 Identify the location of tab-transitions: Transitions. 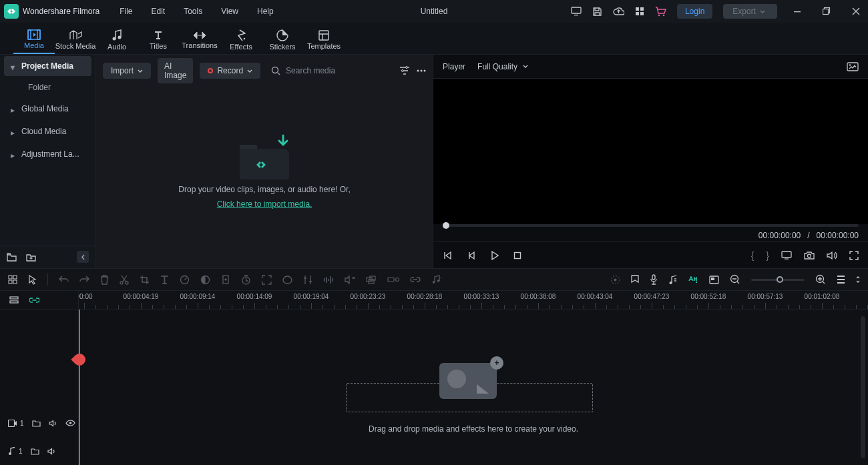
(200, 40).